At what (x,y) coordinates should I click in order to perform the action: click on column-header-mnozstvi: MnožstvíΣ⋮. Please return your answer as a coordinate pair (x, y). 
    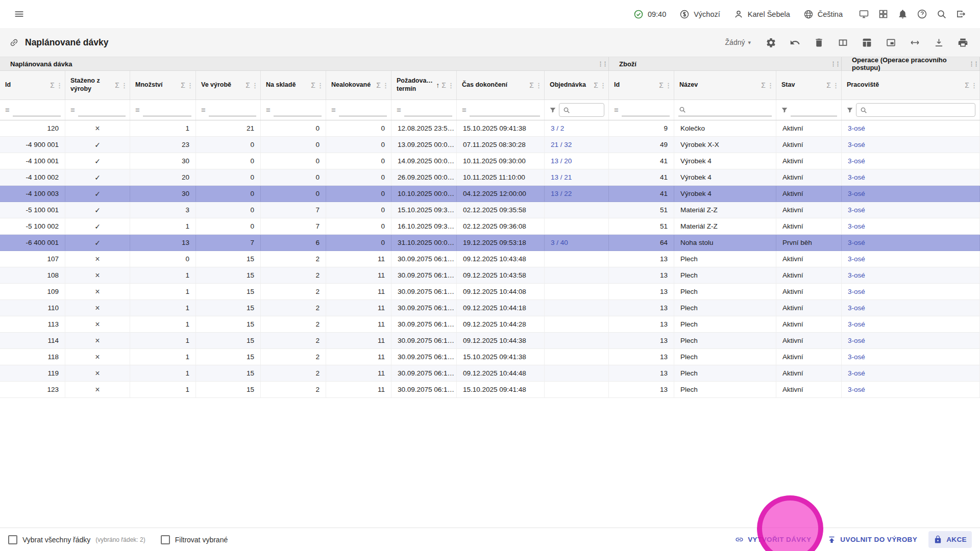
    Looking at the image, I should click on (163, 85).